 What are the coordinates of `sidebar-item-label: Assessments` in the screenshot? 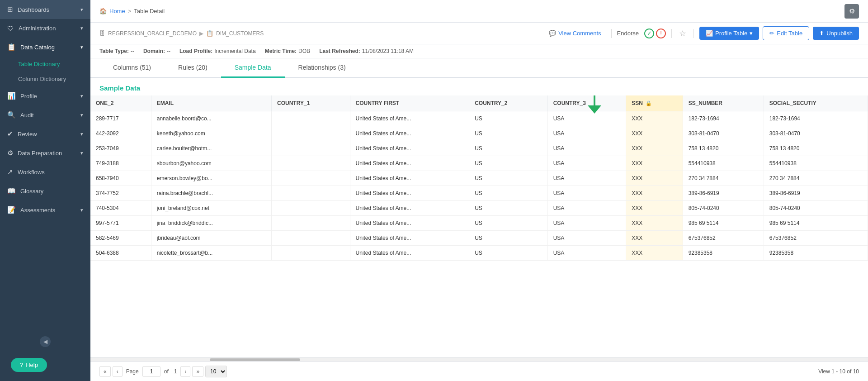 It's located at (38, 210).